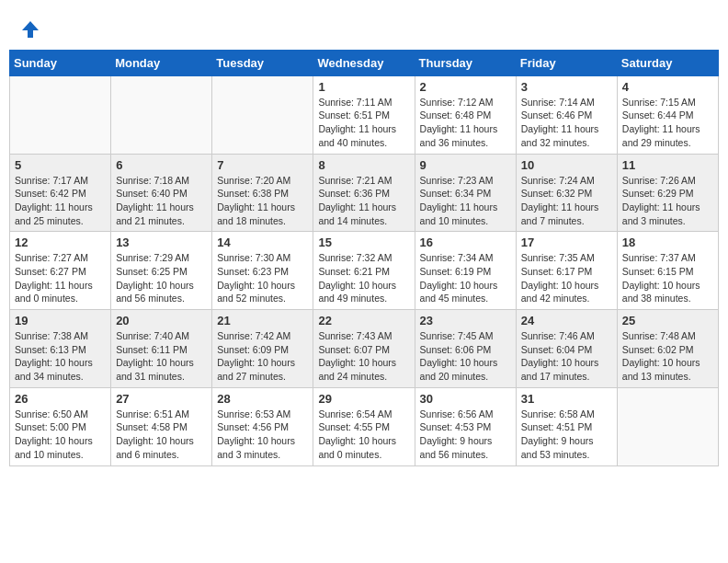  What do you see at coordinates (364, 357) in the screenshot?
I see `day-info: Sunrise: 7:43 AMSunset: 6:07 PMDaylight:…` at bounding box center [364, 357].